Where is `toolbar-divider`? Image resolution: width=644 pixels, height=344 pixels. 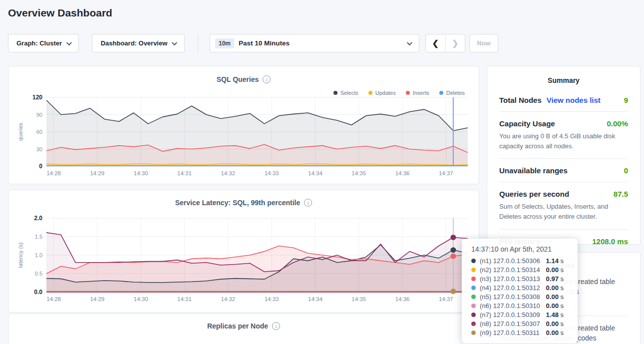 toolbar-divider is located at coordinates (198, 43).